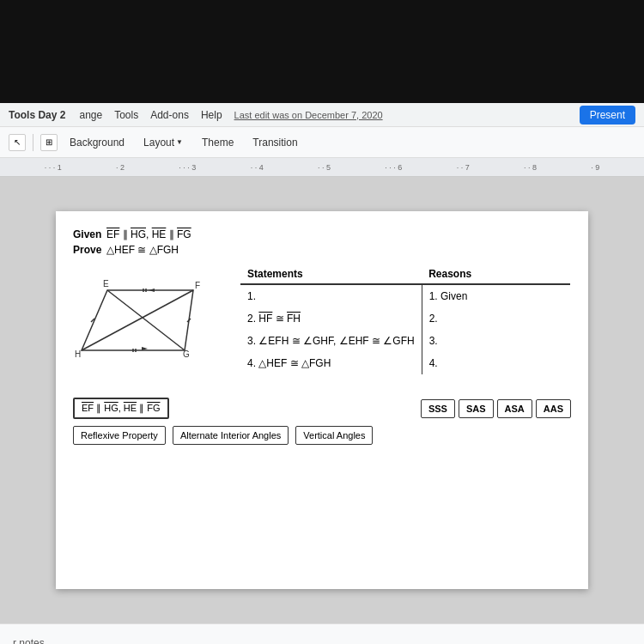 Image resolution: width=644 pixels, height=644 pixels. What do you see at coordinates (322, 250) in the screenshot?
I see `prove-line: Prove △HEF ≅ △FGH` at bounding box center [322, 250].